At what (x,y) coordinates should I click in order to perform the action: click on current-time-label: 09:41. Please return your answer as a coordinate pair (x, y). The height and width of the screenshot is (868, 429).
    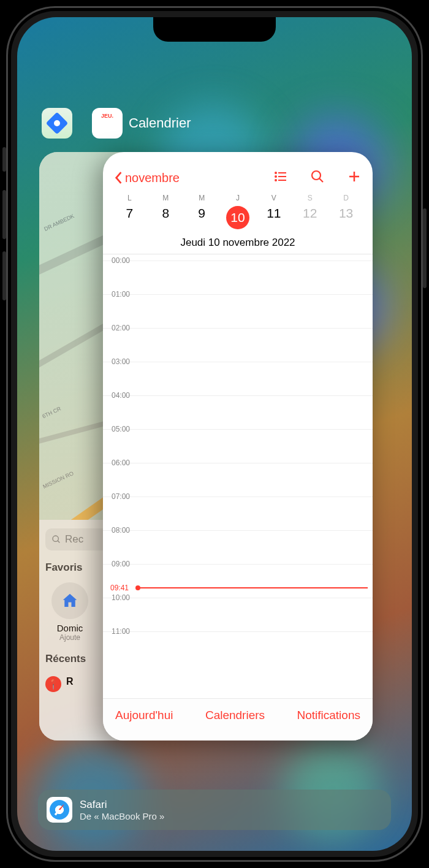
    Looking at the image, I should click on (120, 588).